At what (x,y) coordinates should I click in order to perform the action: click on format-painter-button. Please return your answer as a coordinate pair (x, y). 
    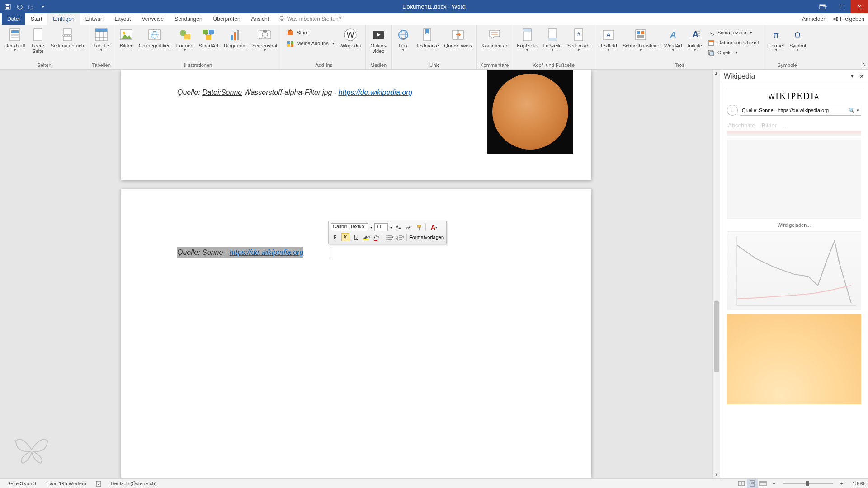
    Looking at the image, I should click on (419, 227).